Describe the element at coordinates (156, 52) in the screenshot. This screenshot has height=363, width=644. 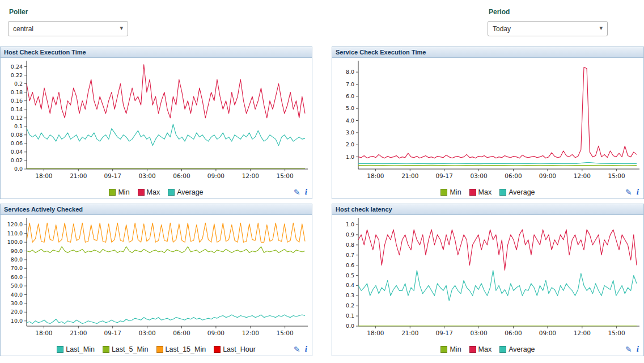
I see `panel-title: Host Check Execution Time` at that location.